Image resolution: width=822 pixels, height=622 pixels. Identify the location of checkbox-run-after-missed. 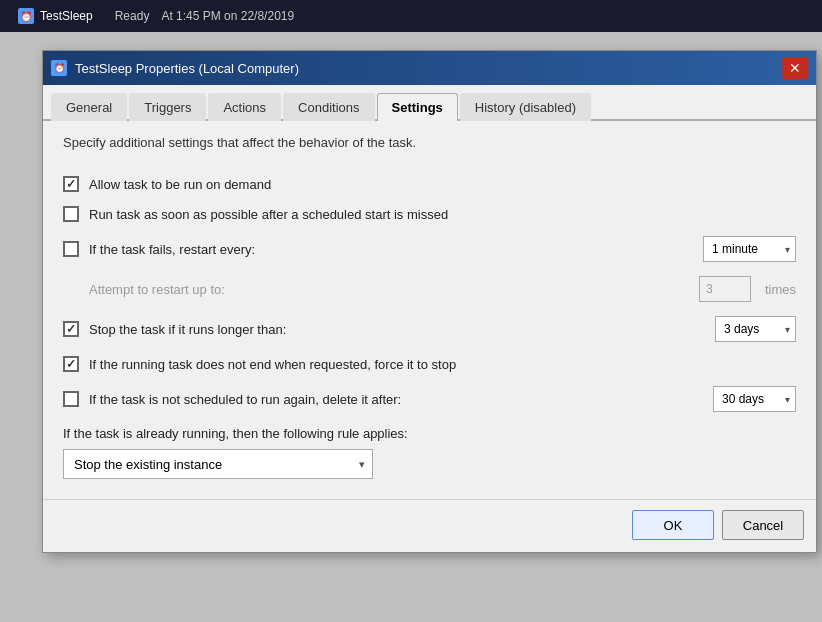
(71, 214).